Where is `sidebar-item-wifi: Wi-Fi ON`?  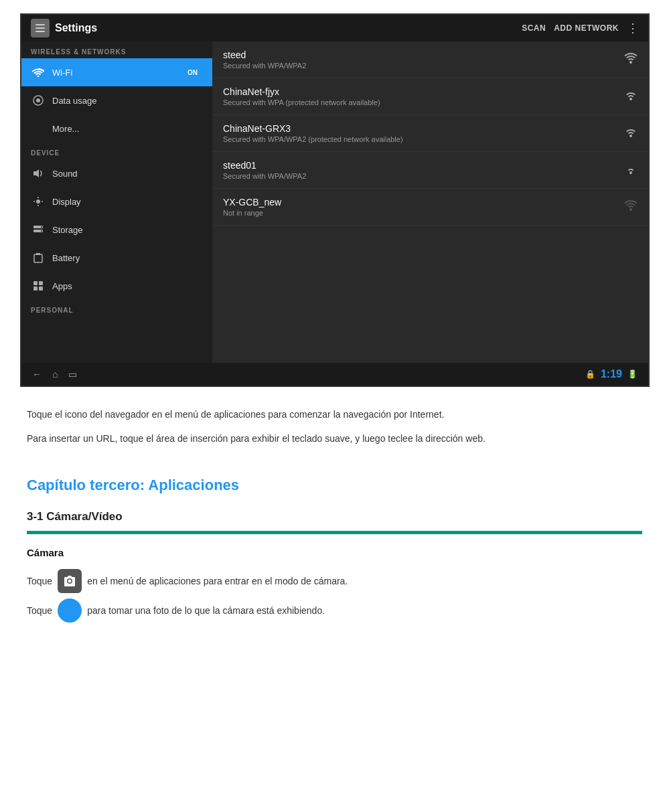 sidebar-item-wifi: Wi-Fi ON is located at coordinates (117, 72).